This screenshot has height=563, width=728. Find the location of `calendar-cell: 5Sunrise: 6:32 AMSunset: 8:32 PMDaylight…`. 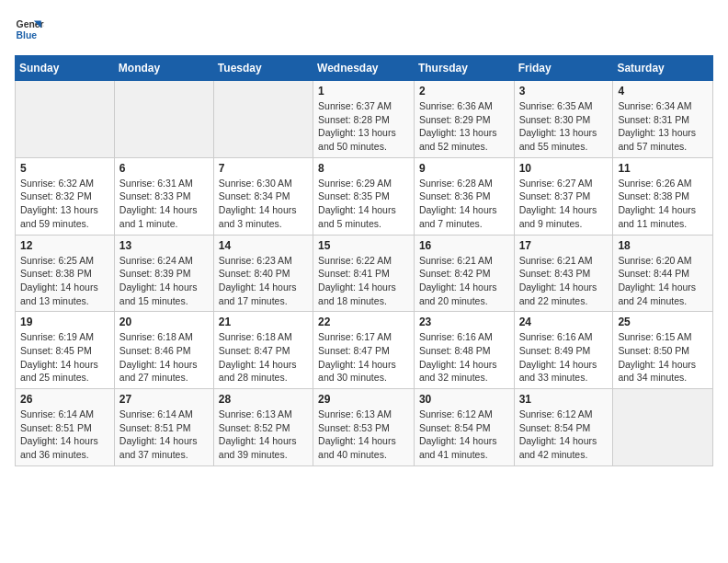

calendar-cell: 5Sunrise: 6:32 AMSunset: 8:32 PMDaylight… is located at coordinates (65, 196).